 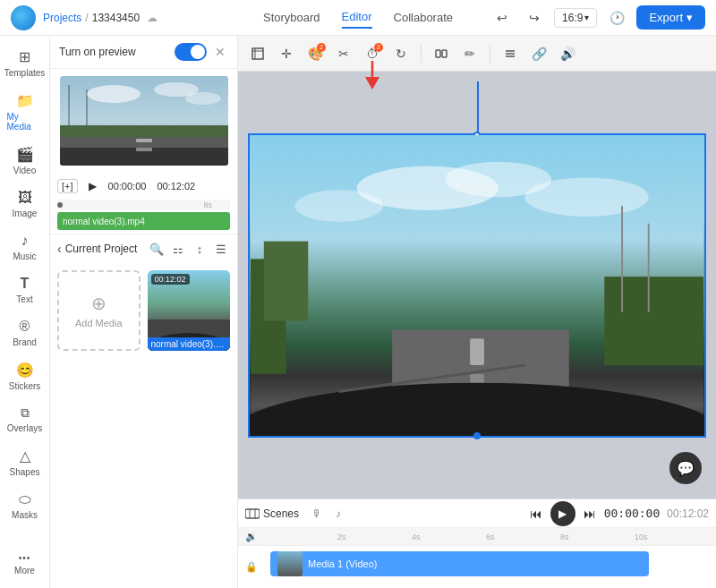 I want to click on align-button, so click(x=510, y=54).